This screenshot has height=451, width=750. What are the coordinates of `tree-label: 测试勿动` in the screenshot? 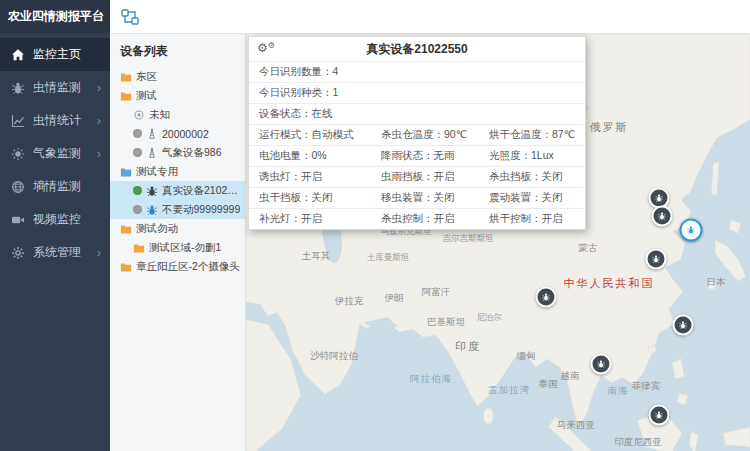 It's located at (157, 229).